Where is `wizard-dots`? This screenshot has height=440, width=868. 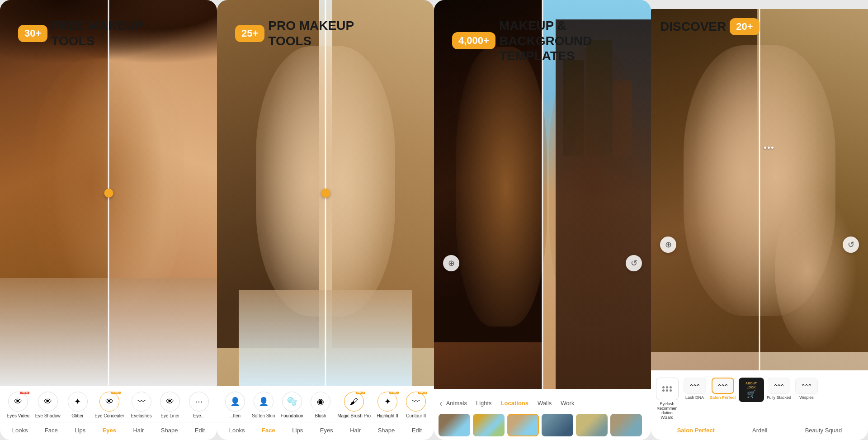 wizard-dots is located at coordinates (667, 389).